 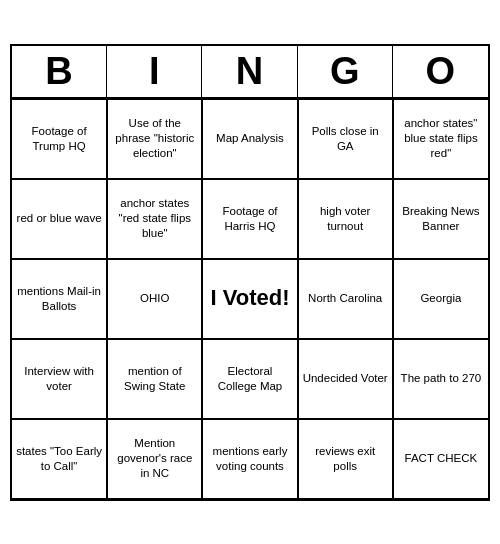 I want to click on bingo-cell: mention of Swing State, so click(x=154, y=379).